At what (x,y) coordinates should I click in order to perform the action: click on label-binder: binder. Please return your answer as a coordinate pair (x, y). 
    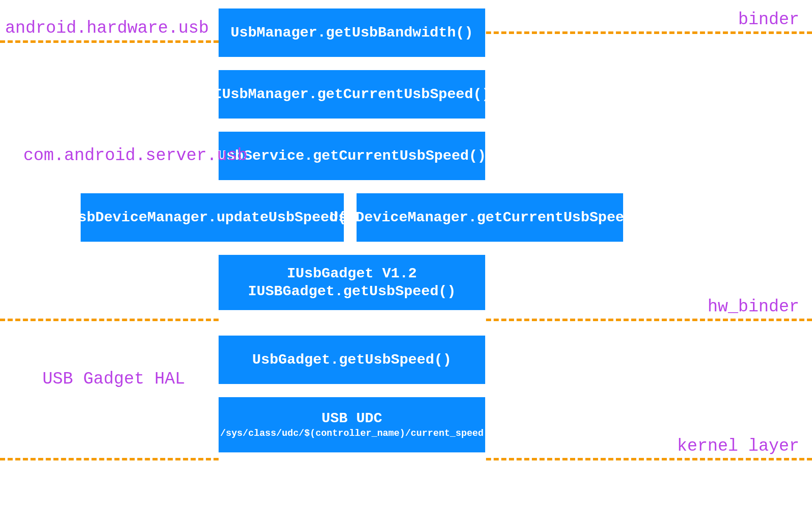
    Looking at the image, I should click on (769, 20).